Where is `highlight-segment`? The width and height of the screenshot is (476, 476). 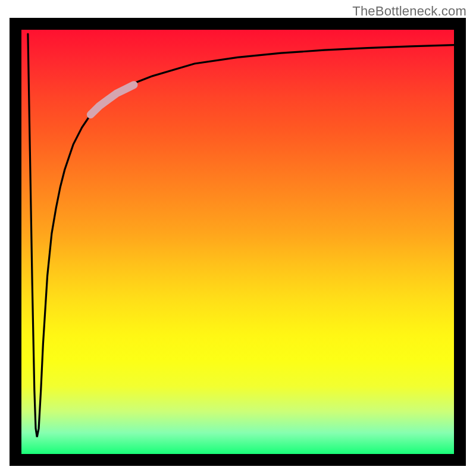 highlight-segment is located at coordinates (112, 100).